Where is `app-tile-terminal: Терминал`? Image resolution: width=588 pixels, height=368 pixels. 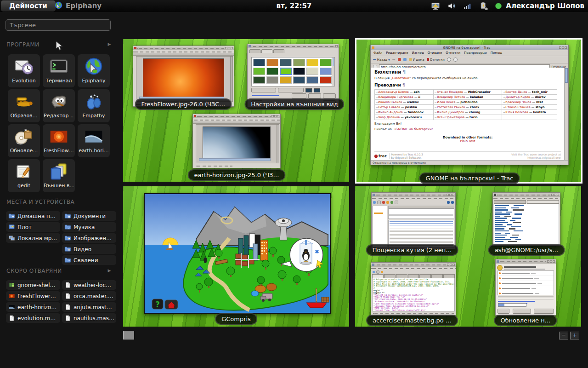
app-tile-terminal: Терминал is located at coordinates (59, 71).